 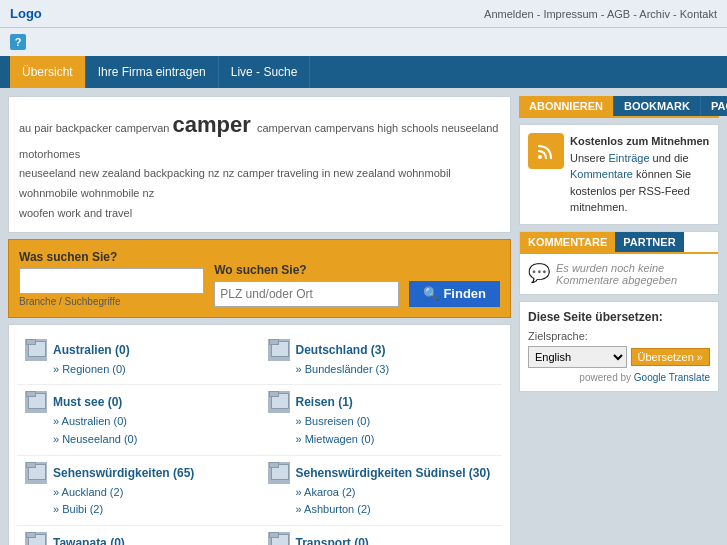 I want to click on cat-sehenswuerdigkeiten-sued: Sehenswürdigkeiten Südinsel (30) » Akaro…, so click(x=382, y=491).